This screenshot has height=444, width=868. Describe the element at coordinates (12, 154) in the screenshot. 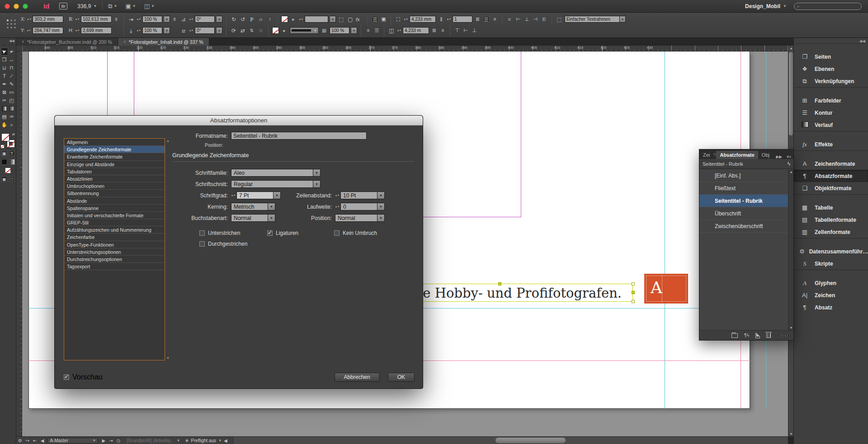

I see `formatting-affects-text-button: T` at that location.